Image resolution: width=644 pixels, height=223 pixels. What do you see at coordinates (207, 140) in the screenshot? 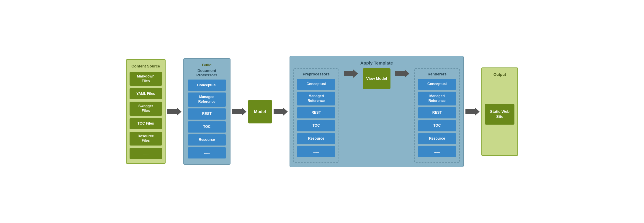
I see `build-item-resource: Resource` at bounding box center [207, 140].